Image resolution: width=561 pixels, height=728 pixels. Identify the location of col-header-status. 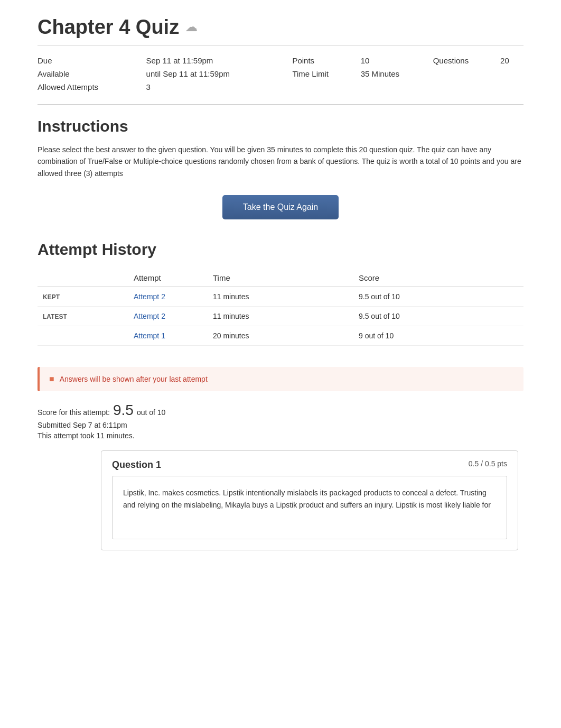
(62, 278).